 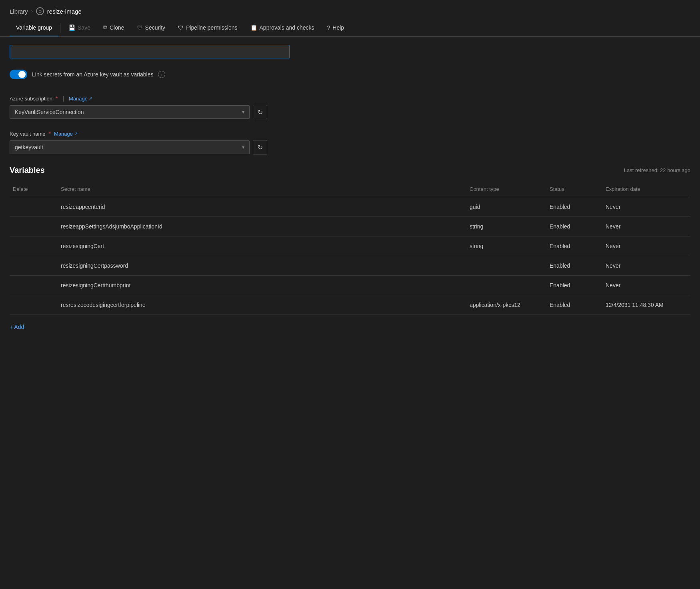 What do you see at coordinates (657, 170) in the screenshot?
I see `last-refreshed: Last refreshed: 22 hours ago` at bounding box center [657, 170].